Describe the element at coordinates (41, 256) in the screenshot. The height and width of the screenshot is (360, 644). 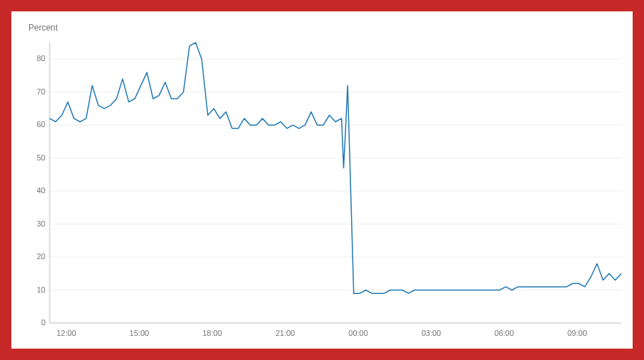
I see `y-tick-label: 20` at that location.